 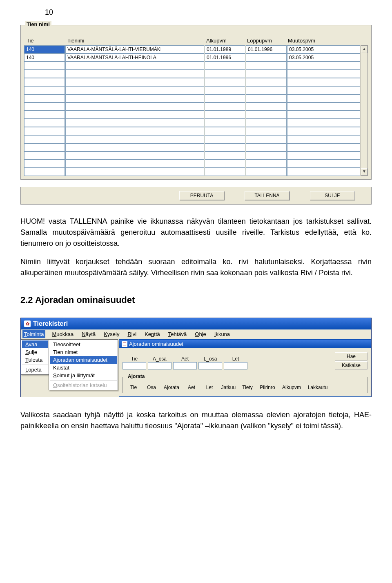 I want to click on cell-tienimi: VAARALA-MÄNTSÄLÄ-LAHTI-HEINOLA, so click(x=135, y=58).